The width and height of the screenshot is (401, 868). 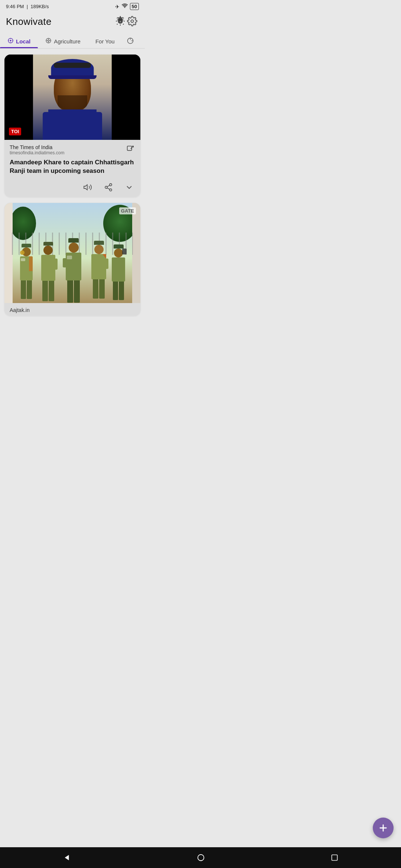 I want to click on tab-agriculture: Agriculture, so click(x=63, y=41).